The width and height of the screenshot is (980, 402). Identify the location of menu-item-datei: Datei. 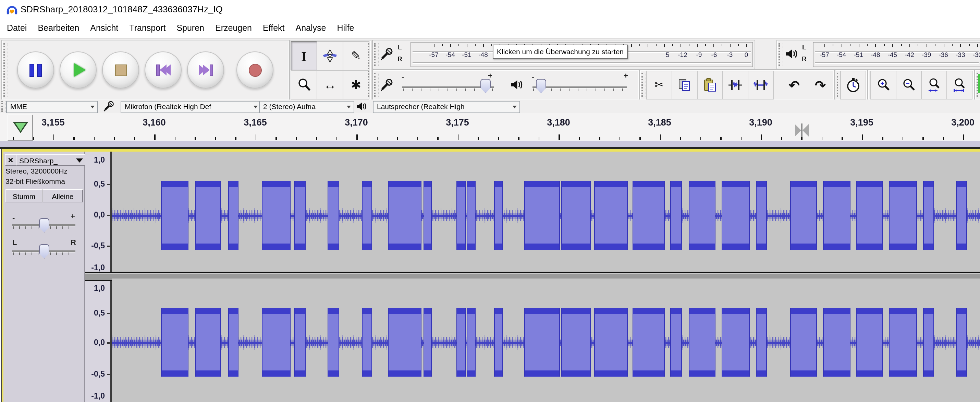
(17, 28).